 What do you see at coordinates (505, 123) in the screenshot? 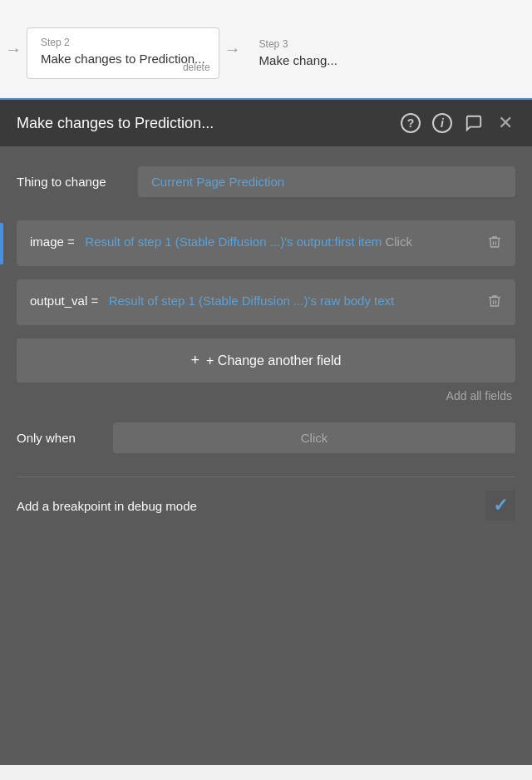
I see `close-icon: ✕` at bounding box center [505, 123].